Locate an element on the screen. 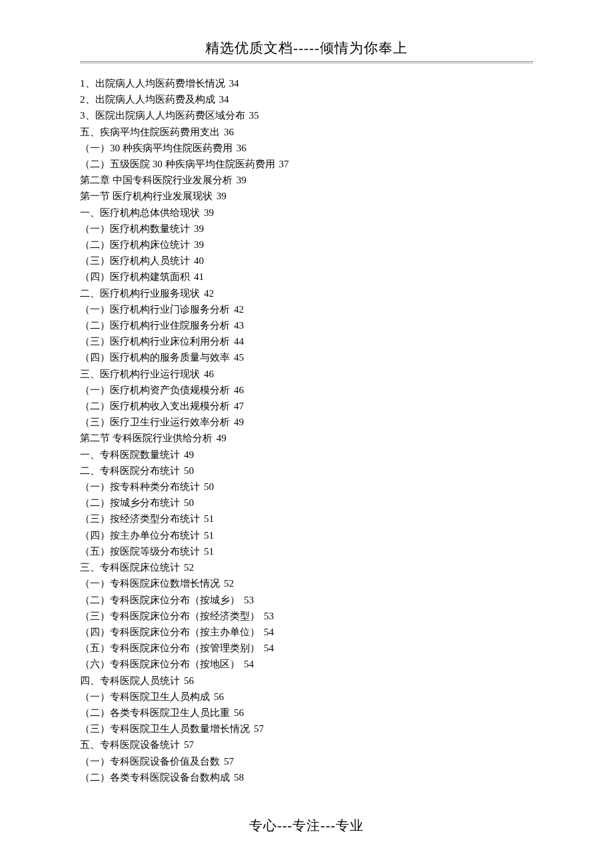 The image size is (613, 868). toc-item-page: 35 is located at coordinates (255, 115).